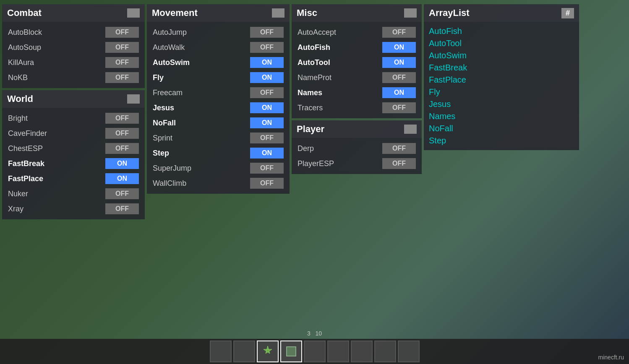 Image resolution: width=629 pixels, height=364 pixels. I want to click on module-toggle-autoblock: OFF, so click(122, 32).